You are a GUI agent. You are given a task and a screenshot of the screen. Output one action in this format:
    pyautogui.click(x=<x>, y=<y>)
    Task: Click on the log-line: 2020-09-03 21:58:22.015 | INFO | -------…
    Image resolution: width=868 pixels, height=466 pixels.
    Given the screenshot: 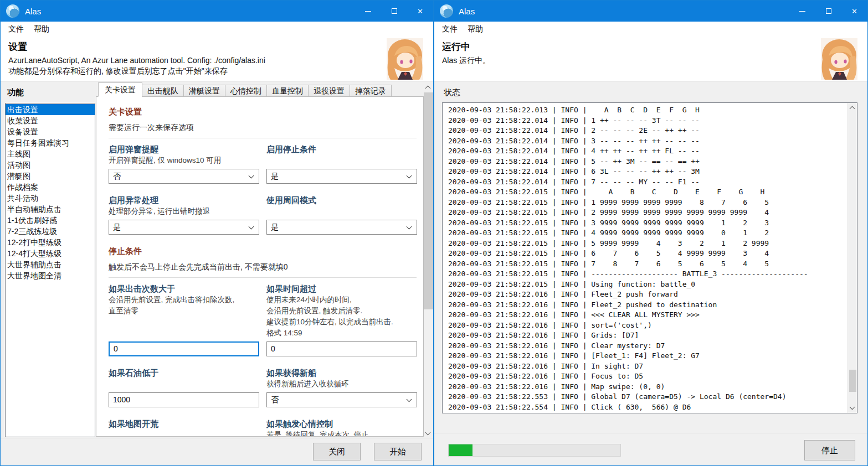 What is the action you would take?
    pyautogui.click(x=647, y=275)
    